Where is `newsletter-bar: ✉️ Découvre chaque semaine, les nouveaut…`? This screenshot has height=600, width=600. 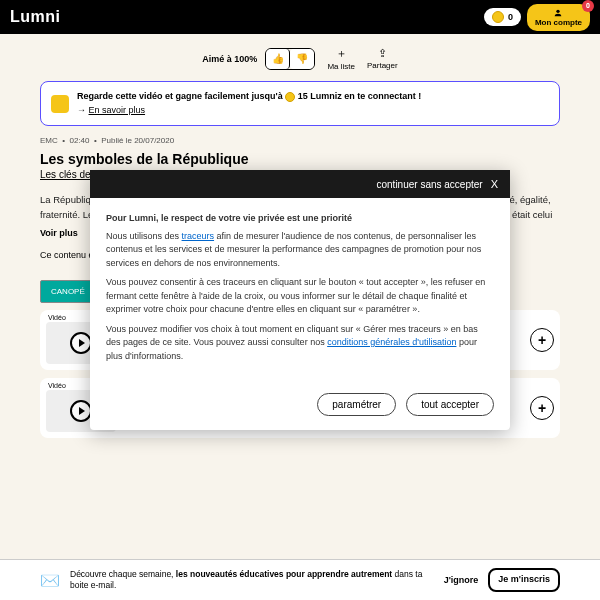
newsletter-bar: ✉️ Découvre chaque semaine, les nouveaut… is located at coordinates (300, 580).